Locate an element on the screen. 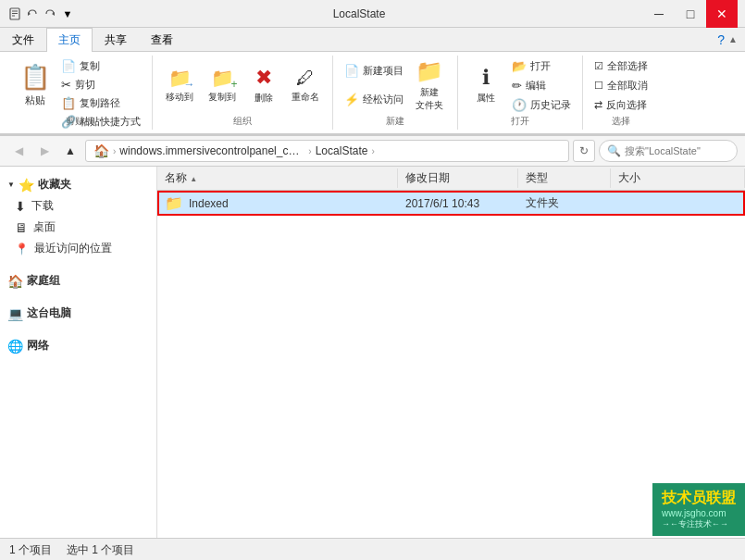  sidebar-section-homegroup: 🏠 家庭组 is located at coordinates (78, 281).